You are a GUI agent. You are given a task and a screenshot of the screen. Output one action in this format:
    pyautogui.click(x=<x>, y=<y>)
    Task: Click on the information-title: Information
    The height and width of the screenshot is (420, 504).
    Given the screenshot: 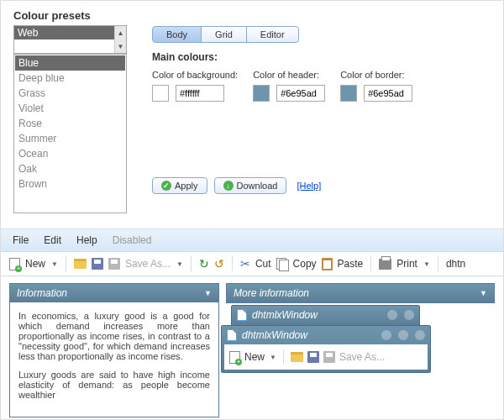 What is the action you would take?
    pyautogui.click(x=42, y=293)
    